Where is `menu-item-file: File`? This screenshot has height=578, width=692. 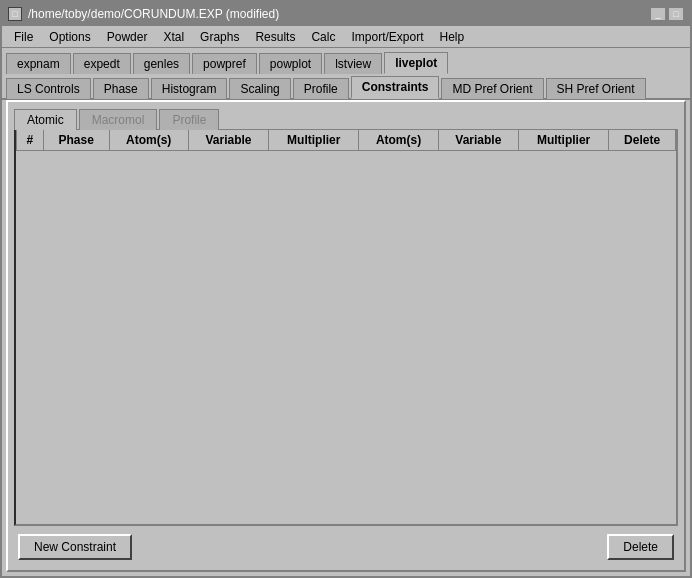
menu-item-file: File is located at coordinates (24, 37).